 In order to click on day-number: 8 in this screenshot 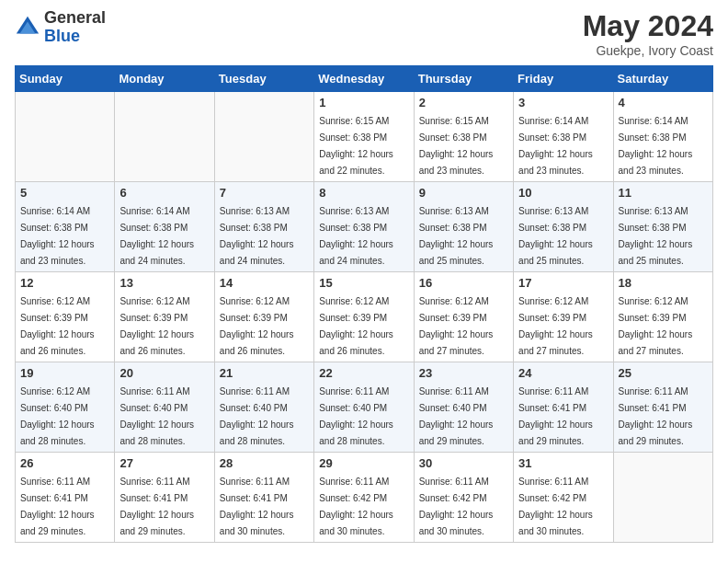, I will do `click(364, 193)`.